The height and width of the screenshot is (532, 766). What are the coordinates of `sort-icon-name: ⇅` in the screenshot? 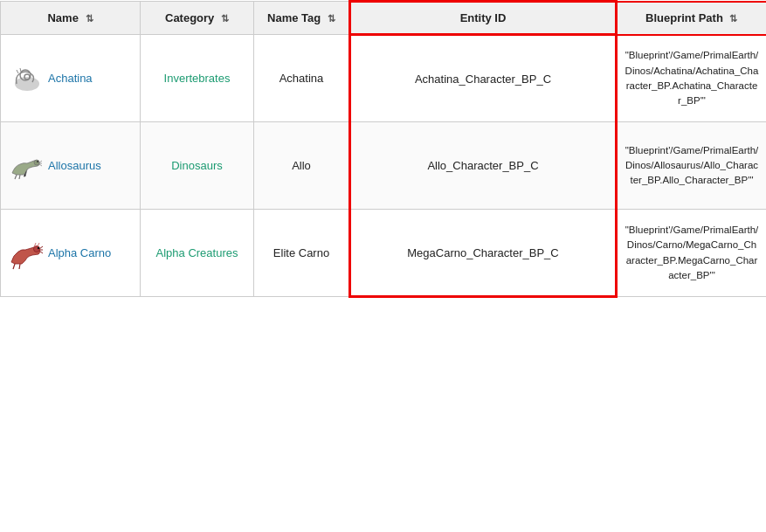 It's located at (89, 19).